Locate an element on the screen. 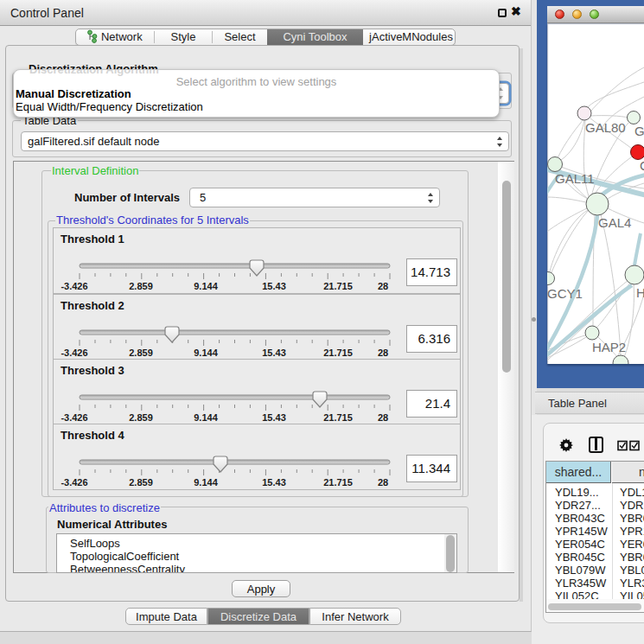 This screenshot has height=644, width=644. svg-text: GAL80 is located at coordinates (605, 128).